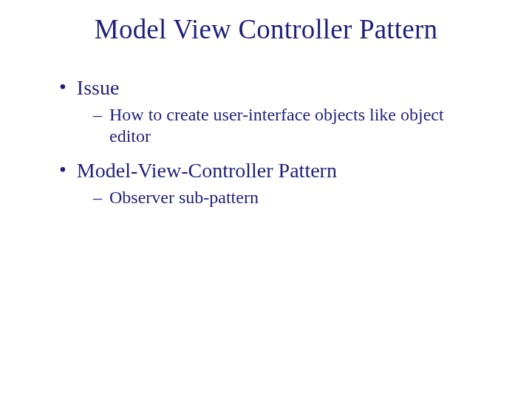  Describe the element at coordinates (278, 88) in the screenshot. I see `bullet-level1: • Issue` at that location.